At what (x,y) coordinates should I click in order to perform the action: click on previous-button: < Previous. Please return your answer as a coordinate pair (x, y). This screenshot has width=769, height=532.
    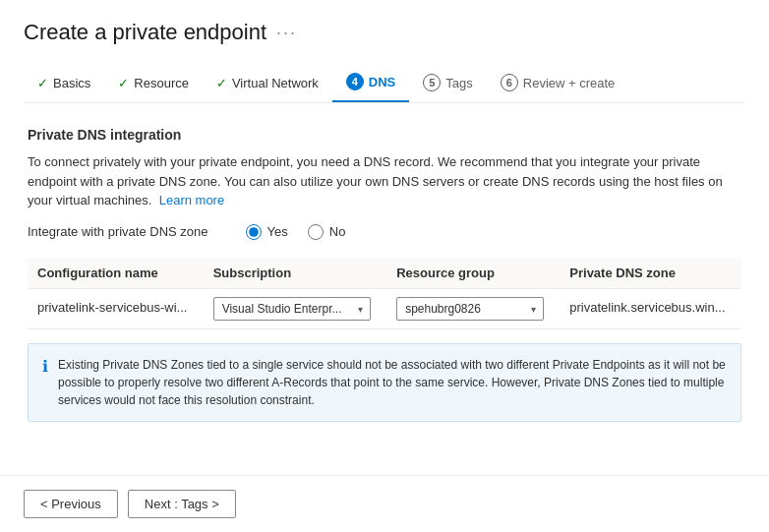
    Looking at the image, I should click on (71, 503).